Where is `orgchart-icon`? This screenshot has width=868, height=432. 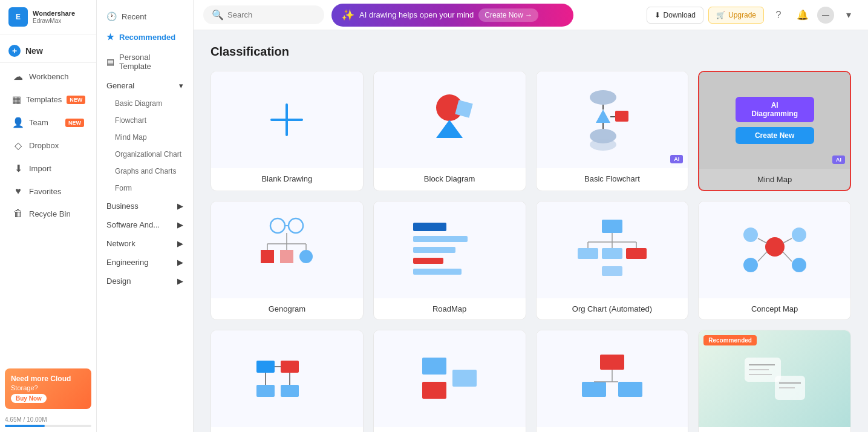 orgchart-icon is located at coordinates (612, 250).